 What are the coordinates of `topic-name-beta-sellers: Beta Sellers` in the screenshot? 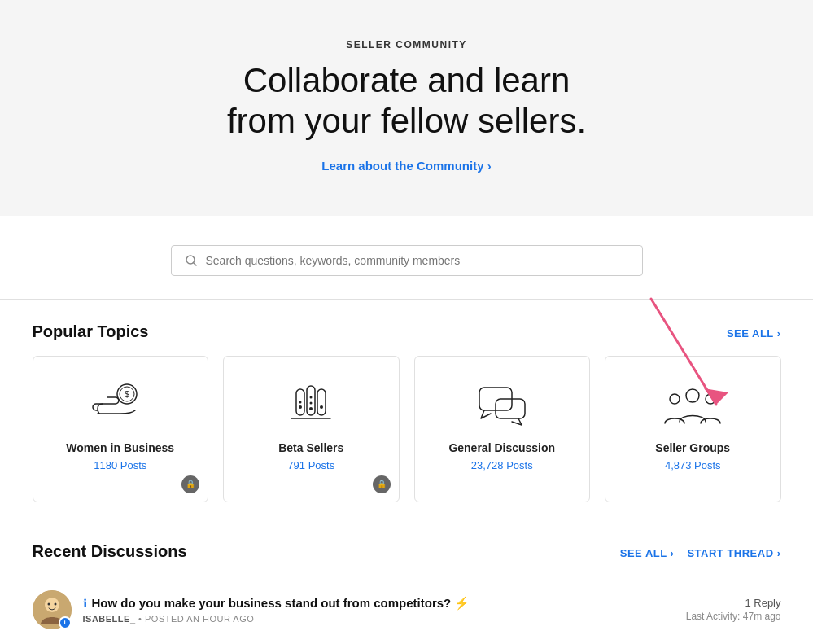 It's located at (311, 448).